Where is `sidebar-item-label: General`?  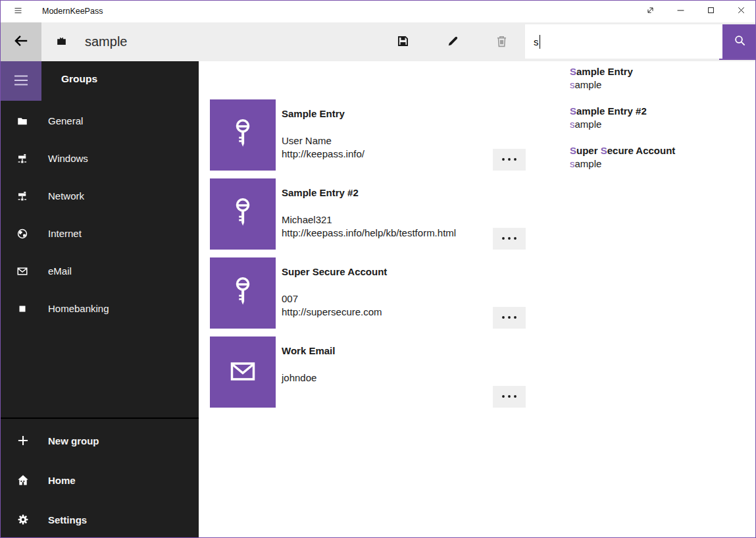 sidebar-item-label: General is located at coordinates (66, 121).